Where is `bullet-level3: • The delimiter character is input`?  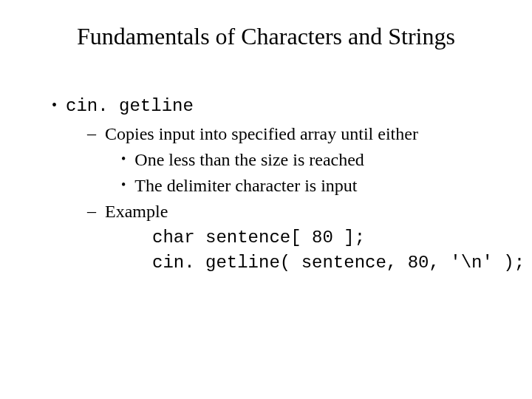 bullet-level3: • The delimiter character is input is located at coordinates (312, 186).